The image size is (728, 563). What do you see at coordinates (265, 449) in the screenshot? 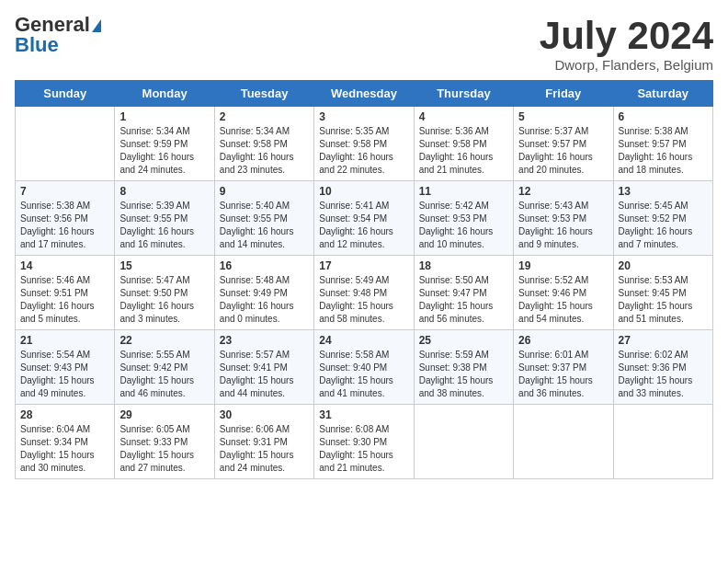
I see `day-info: Sunrise: 6:06 AMSunset: 9:31 PMDaylight:…` at bounding box center [265, 449].